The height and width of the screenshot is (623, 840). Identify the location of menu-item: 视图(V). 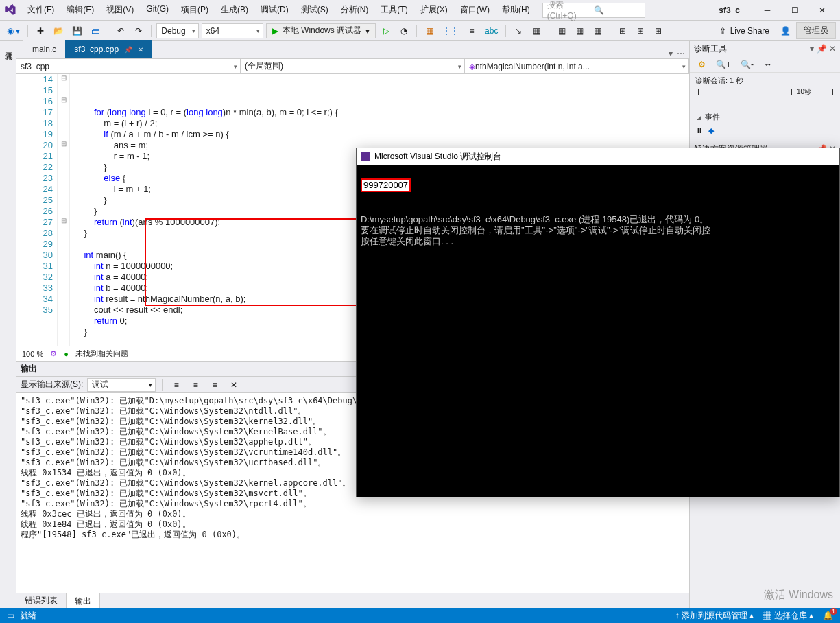
(120, 10).